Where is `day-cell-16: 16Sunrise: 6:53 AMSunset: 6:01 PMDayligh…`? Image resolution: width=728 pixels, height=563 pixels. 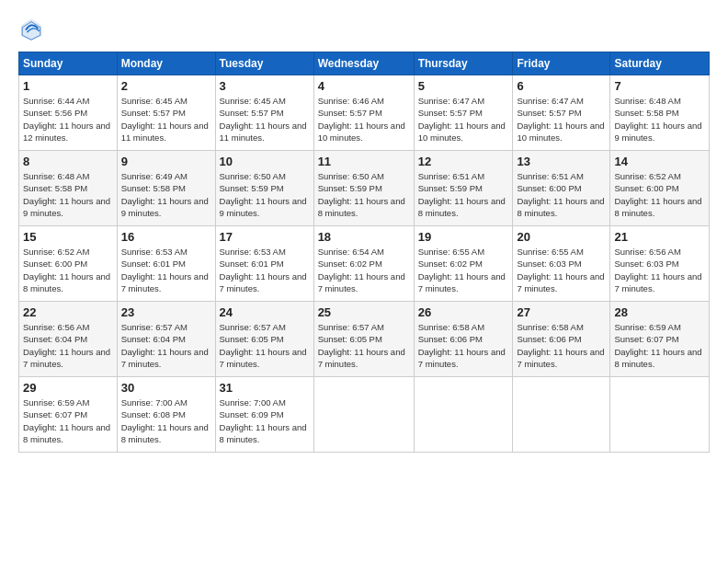 day-cell-16: 16Sunrise: 6:53 AMSunset: 6:01 PMDayligh… is located at coordinates (165, 264).